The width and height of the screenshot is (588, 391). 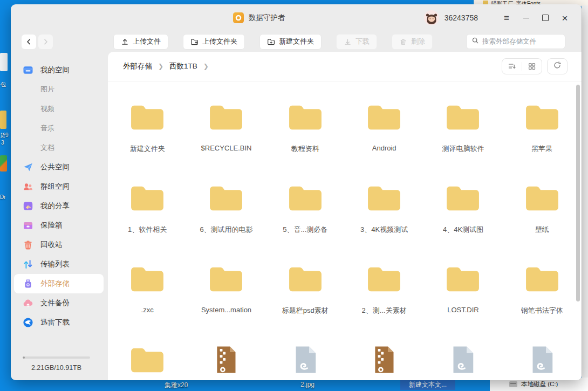 I want to click on file-item: 2、测...关素材, so click(x=384, y=303).